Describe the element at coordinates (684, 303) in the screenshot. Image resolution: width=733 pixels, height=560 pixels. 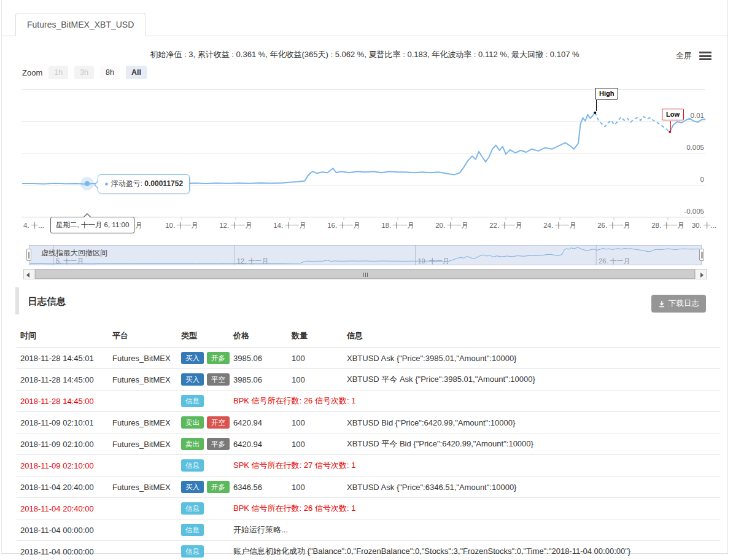
I see `download-log-label: 下载日志` at that location.